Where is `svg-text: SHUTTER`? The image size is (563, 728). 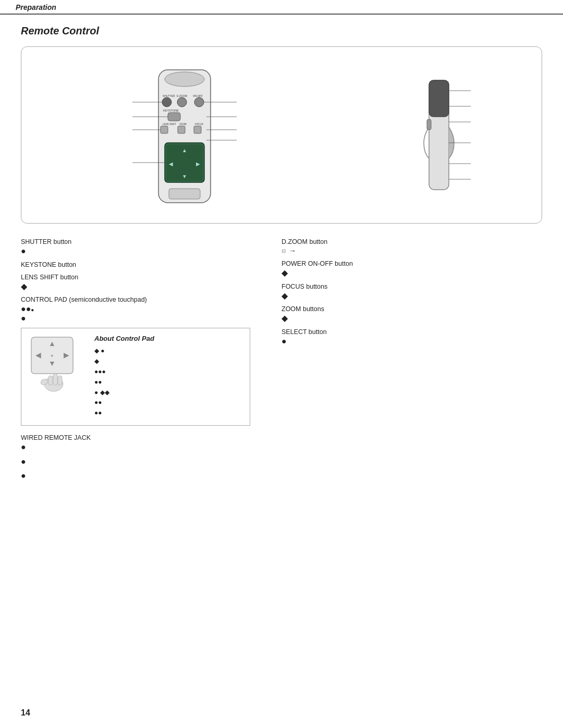 svg-text: SHUTTER is located at coordinates (169, 96).